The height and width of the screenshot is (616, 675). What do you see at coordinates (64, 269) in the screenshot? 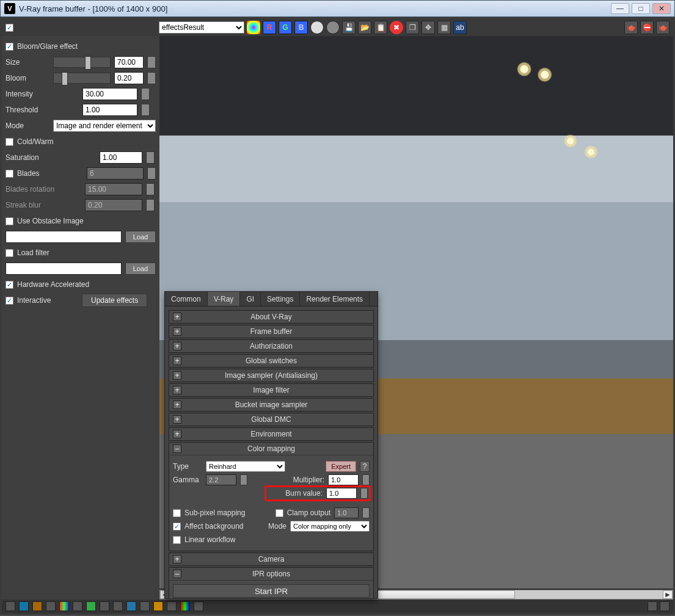
I see `filter-path` at bounding box center [64, 269].